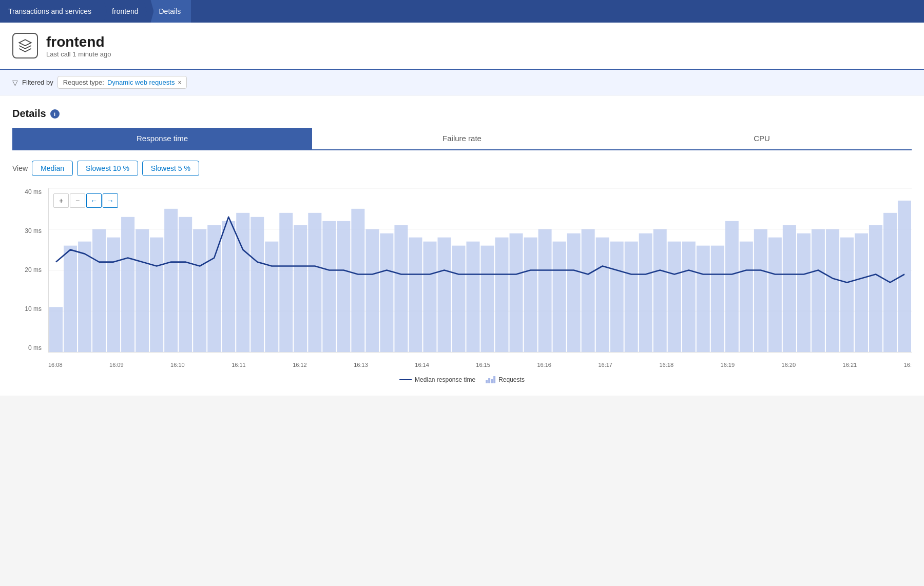  What do you see at coordinates (29, 270) in the screenshot?
I see `y-label-20: 20 ms` at bounding box center [29, 270].